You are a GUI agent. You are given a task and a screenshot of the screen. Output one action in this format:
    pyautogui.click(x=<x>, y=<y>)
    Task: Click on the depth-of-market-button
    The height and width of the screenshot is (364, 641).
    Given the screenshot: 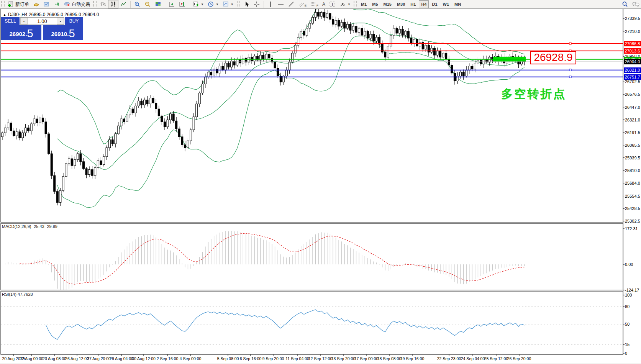 What is the action you would take?
    pyautogui.click(x=36, y=4)
    